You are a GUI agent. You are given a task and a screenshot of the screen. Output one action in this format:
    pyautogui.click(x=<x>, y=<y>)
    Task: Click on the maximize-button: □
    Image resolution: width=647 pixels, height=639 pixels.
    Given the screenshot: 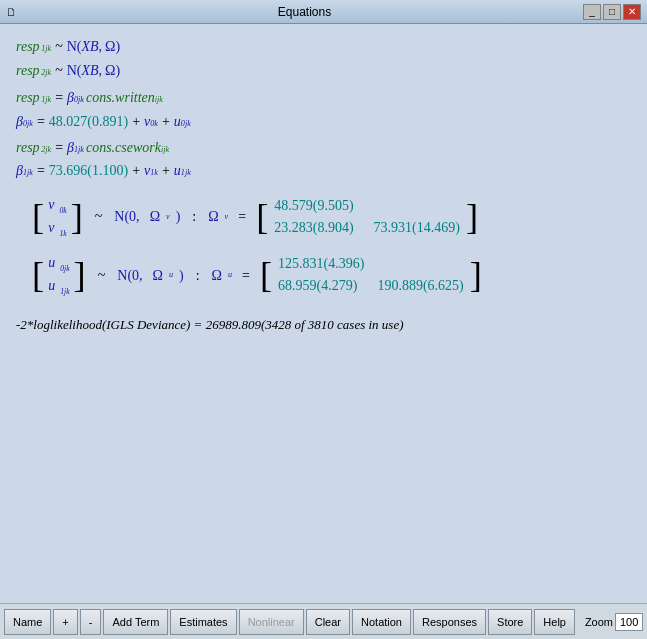 What is the action you would take?
    pyautogui.click(x=612, y=12)
    